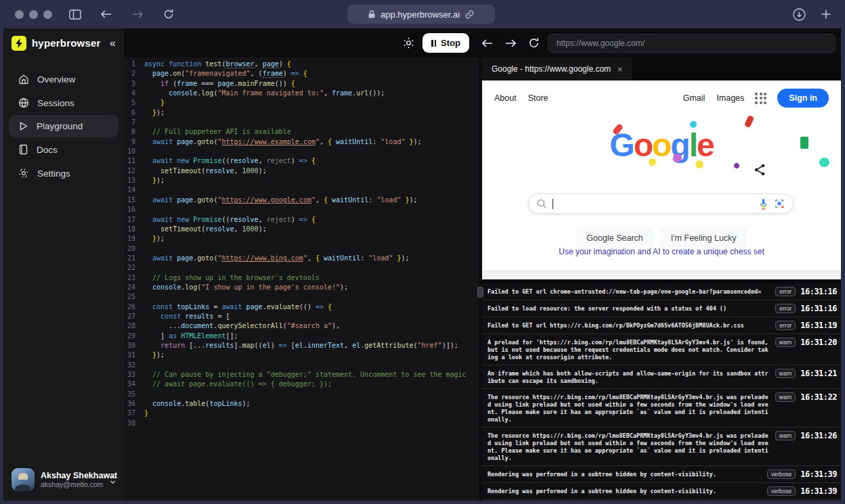 The height and width of the screenshot is (504, 845). I want to click on line-number: 34, so click(134, 384).